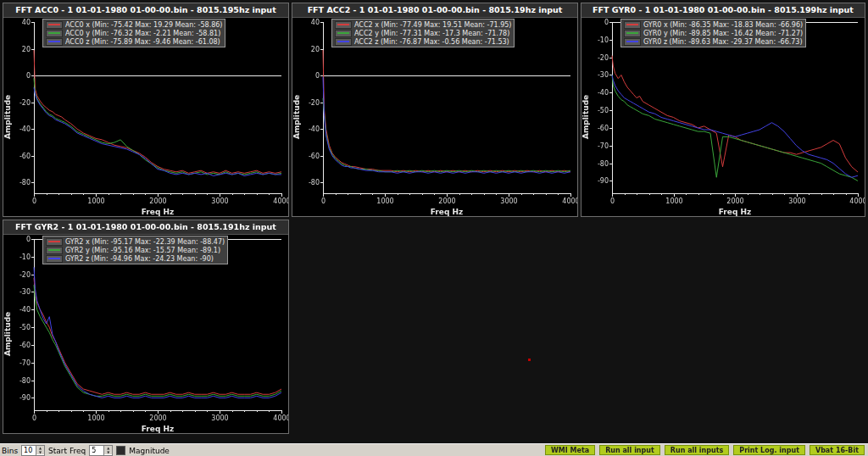  I want to click on legend: GYR0 x (Min: -86.35 Max: -18.83 Mean: -6…, so click(714, 33).